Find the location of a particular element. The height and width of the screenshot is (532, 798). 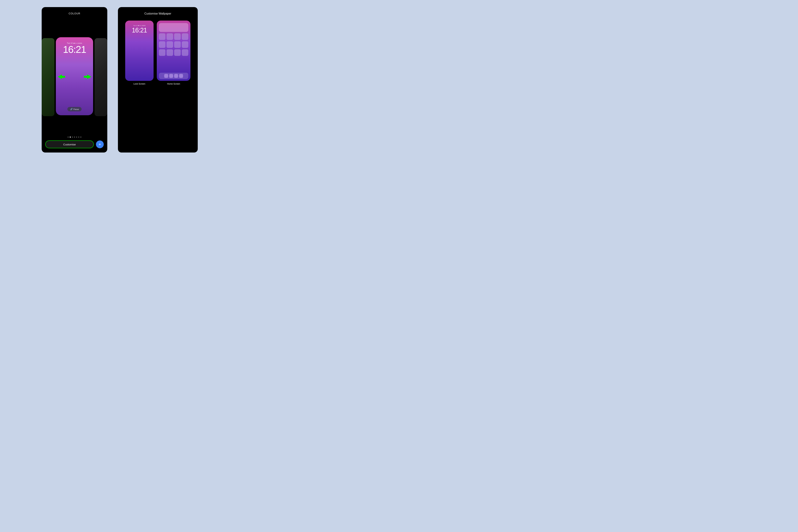

lock-screen-label: Lock Screen is located at coordinates (140, 84).